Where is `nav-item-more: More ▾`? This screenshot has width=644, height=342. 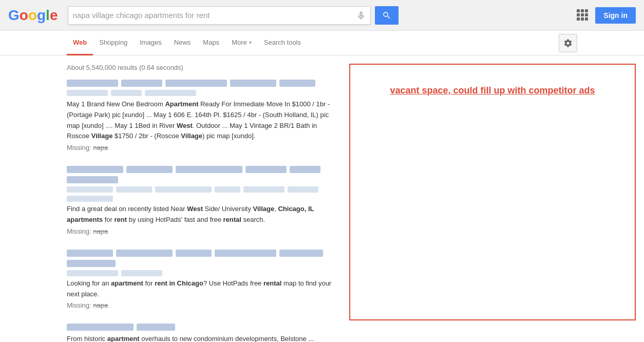
nav-item-more: More ▾ is located at coordinates (241, 43).